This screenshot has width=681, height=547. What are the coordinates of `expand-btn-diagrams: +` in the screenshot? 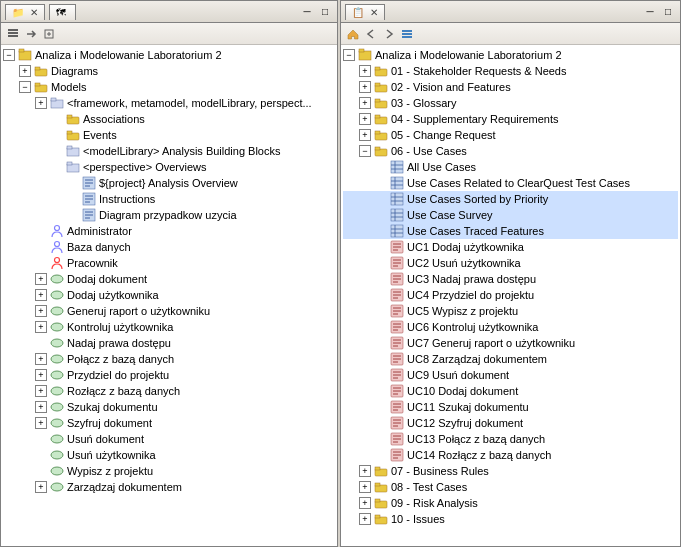 It's located at (25, 71).